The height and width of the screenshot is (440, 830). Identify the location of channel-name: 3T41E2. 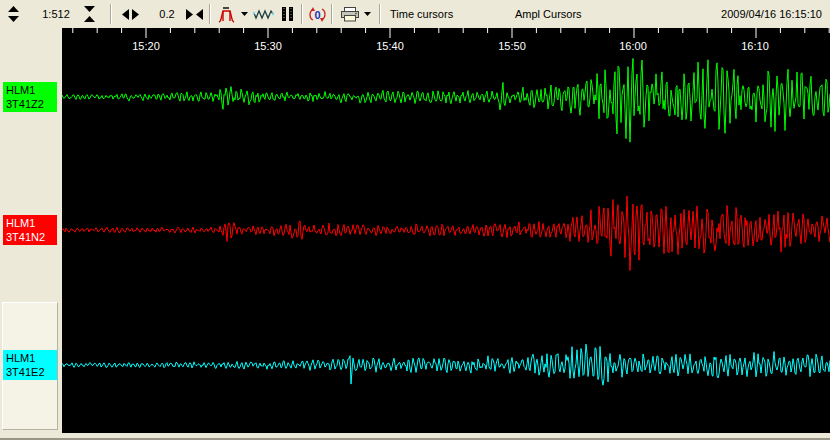
(32, 372).